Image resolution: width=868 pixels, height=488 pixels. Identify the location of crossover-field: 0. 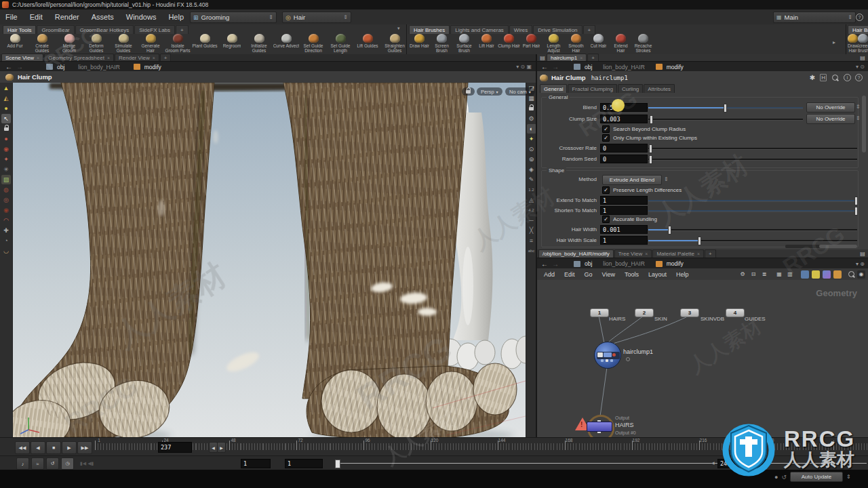
(624, 148).